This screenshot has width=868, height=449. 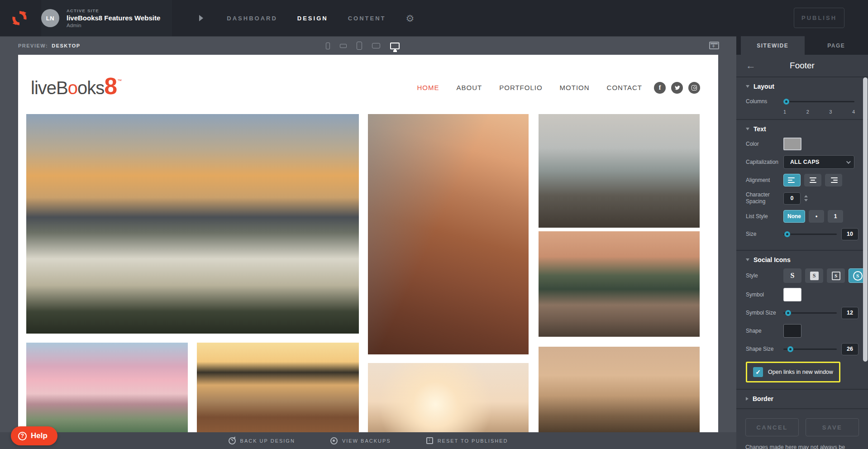 What do you see at coordinates (865, 220) in the screenshot?
I see `panel-scrollbar` at bounding box center [865, 220].